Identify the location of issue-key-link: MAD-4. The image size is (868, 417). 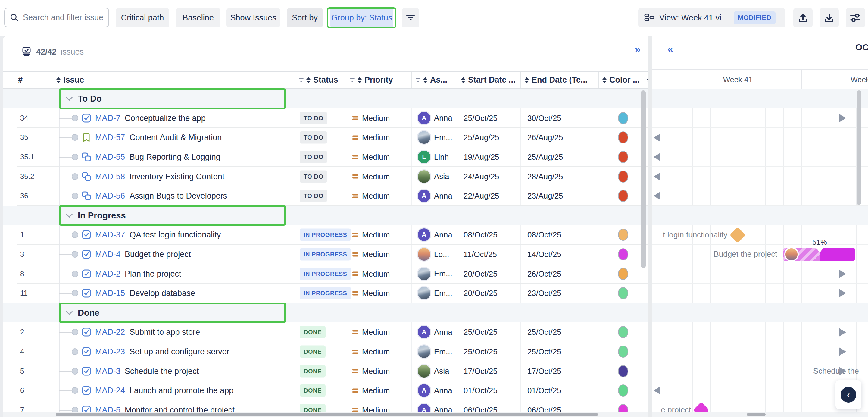
(108, 255).